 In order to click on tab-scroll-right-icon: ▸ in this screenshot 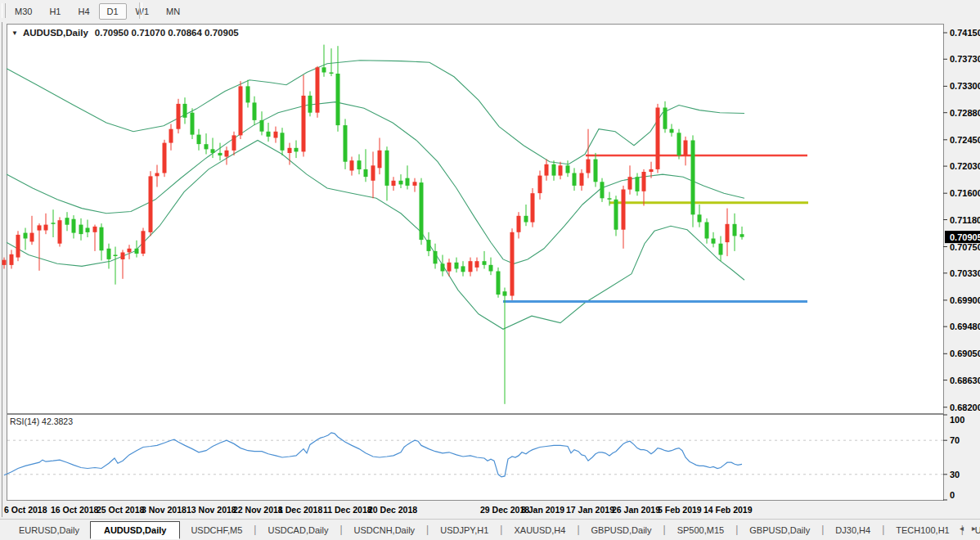, I will do `click(973, 529)`.